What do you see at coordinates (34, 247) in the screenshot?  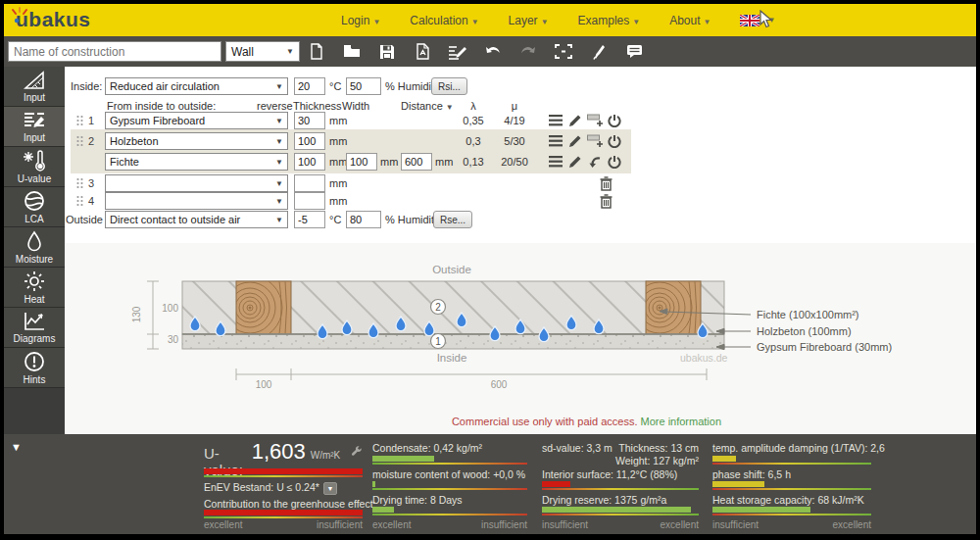 I see `sidebar-item-moisture: Moisture` at bounding box center [34, 247].